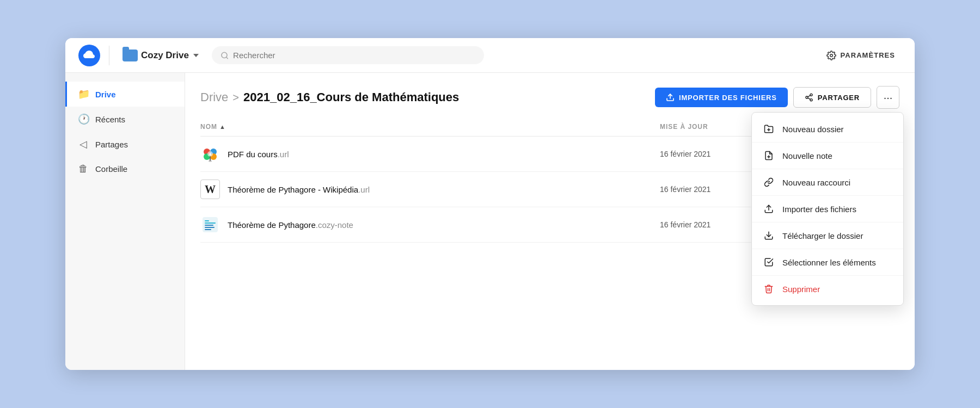 Image resolution: width=980 pixels, height=408 pixels. Describe the element at coordinates (210, 189) in the screenshot. I see `file-icon-wikipedia: W` at that location.